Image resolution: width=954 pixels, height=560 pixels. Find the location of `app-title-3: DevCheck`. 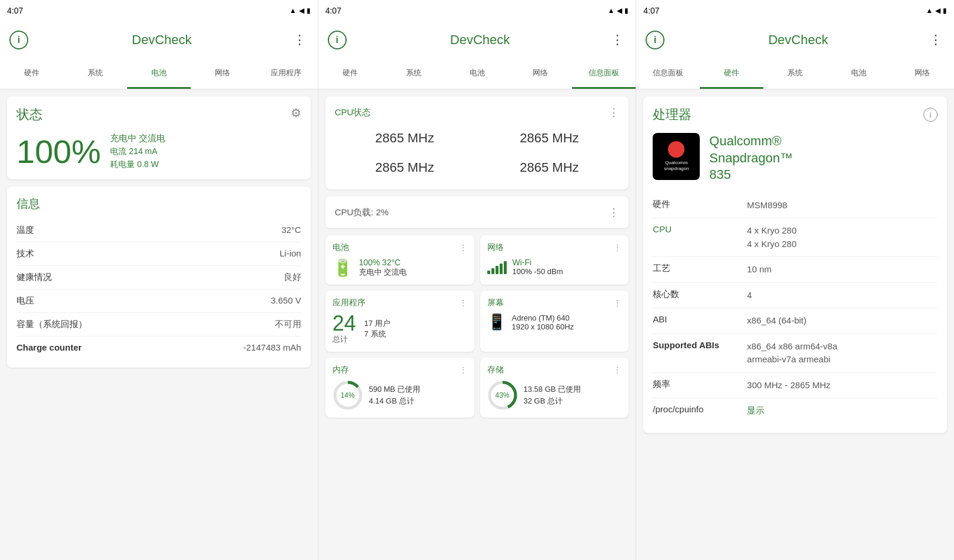

app-title-3: DevCheck is located at coordinates (798, 40).